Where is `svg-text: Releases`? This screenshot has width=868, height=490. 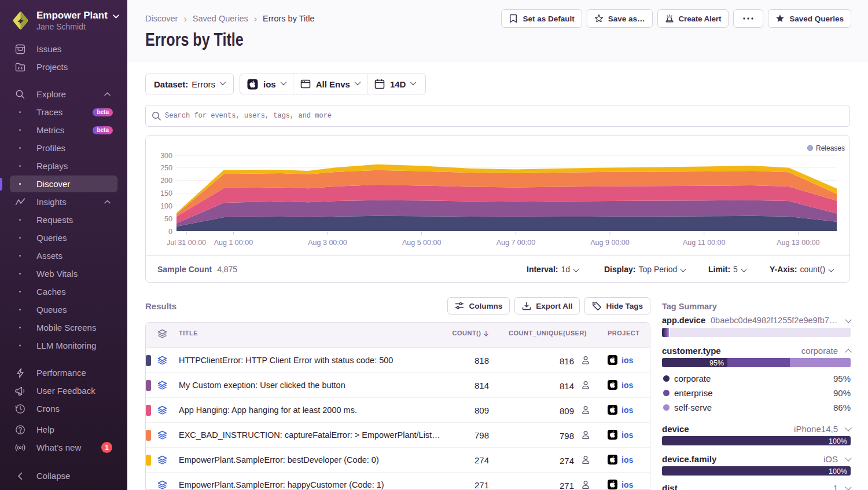
svg-text: Releases is located at coordinates (830, 148).